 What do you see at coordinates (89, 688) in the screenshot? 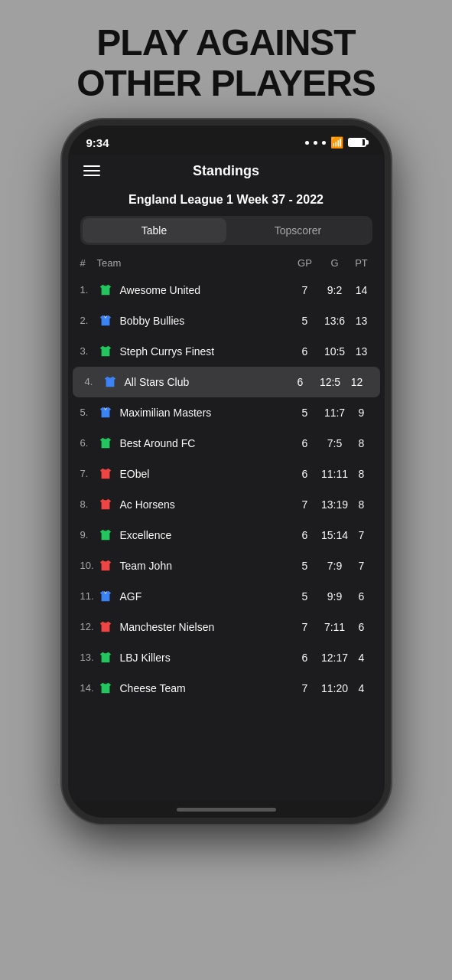
I see `row-num: 14.` at bounding box center [89, 688].